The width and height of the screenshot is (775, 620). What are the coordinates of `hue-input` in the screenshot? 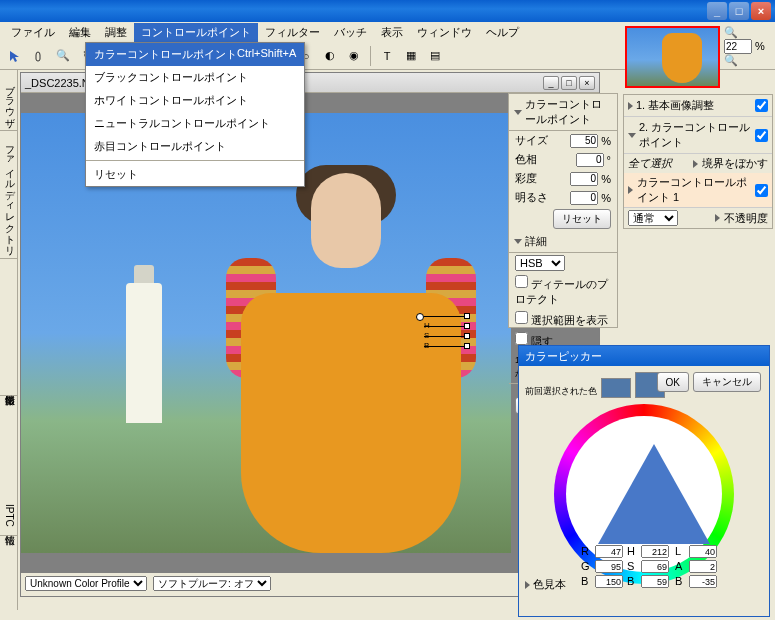 It's located at (590, 160).